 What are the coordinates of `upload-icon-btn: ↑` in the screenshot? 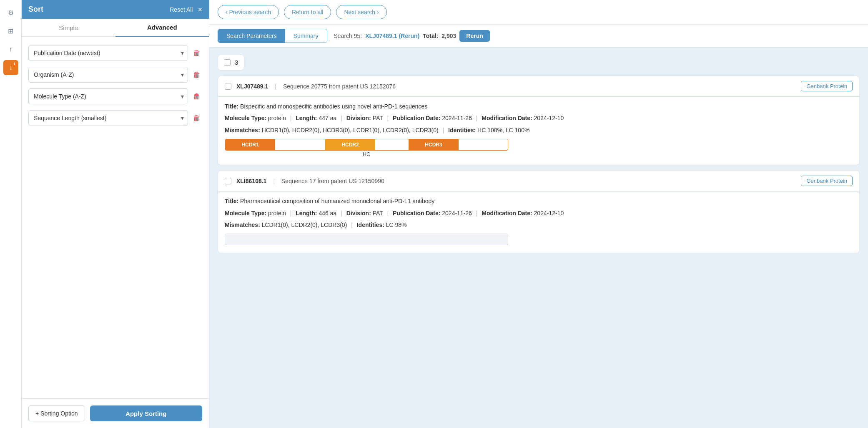 It's located at (11, 49).